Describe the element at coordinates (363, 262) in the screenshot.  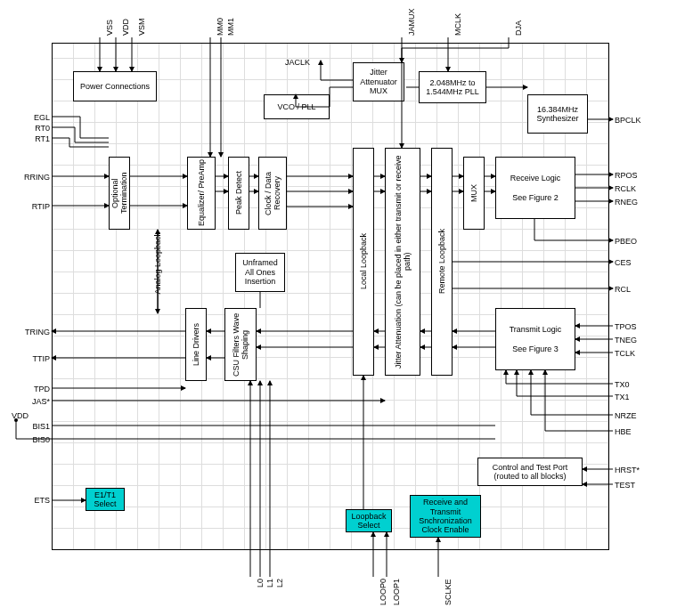
I see `block-local-lb-label: Local Loopback` at that location.